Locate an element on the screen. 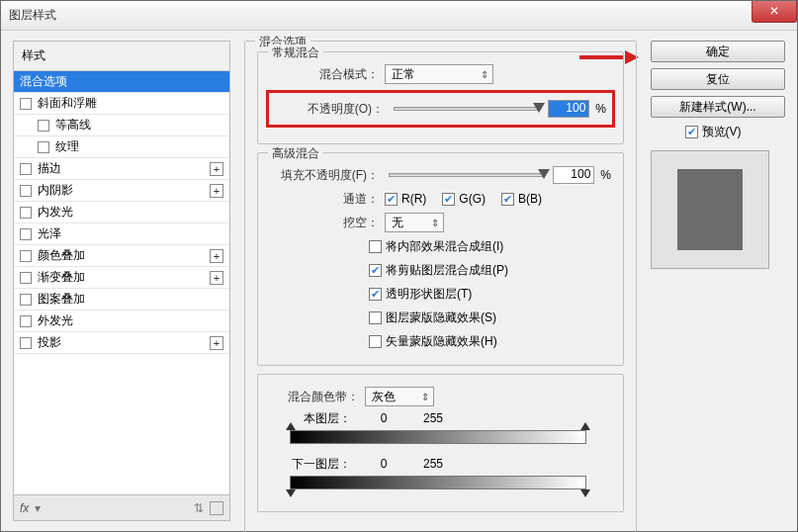 This screenshot has height=532, width=798. new-style-button: 新建样式(W)... is located at coordinates (718, 107).